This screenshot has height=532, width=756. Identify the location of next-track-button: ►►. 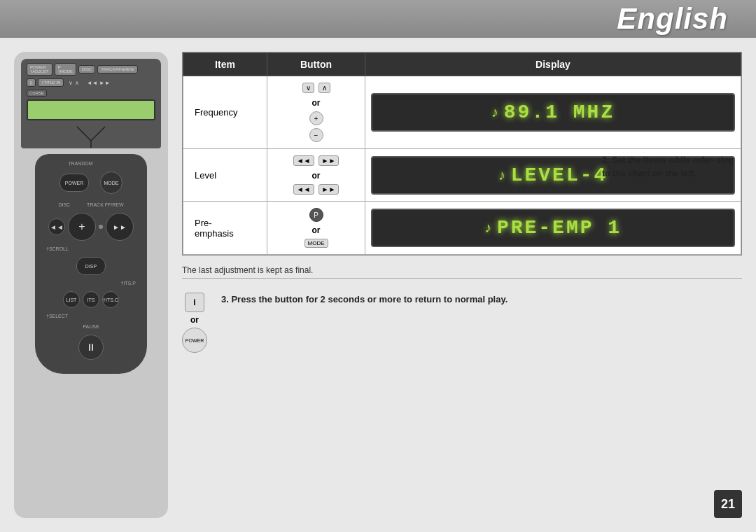
(120, 227).